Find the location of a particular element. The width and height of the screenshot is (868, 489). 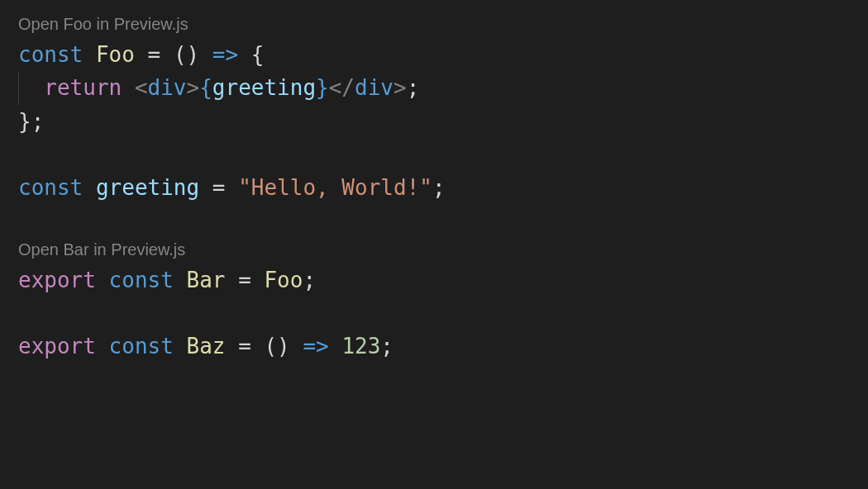

string-literal: "Hello, World!" is located at coordinates (336, 188).